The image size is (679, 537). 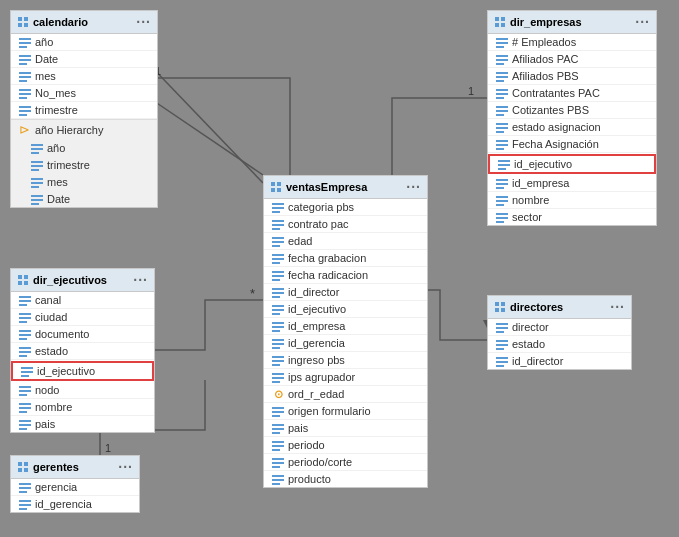 I want to click on field-afiliados-pbs: Afiliados PBS, so click(x=572, y=76).